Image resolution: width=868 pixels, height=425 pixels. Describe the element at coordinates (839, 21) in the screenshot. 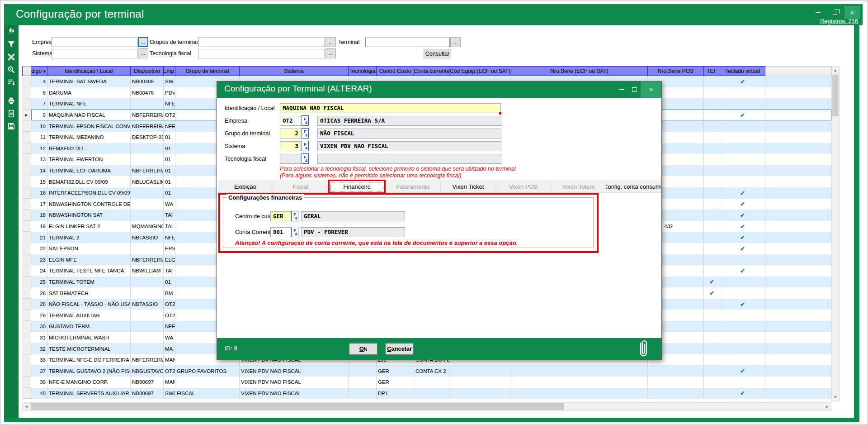

I see `registros-count: Registros: 216` at that location.